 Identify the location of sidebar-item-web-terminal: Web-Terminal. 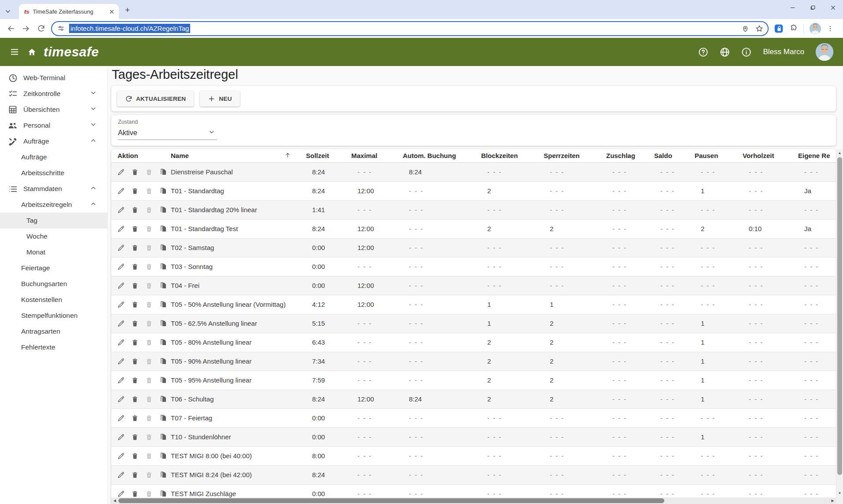
(54, 78).